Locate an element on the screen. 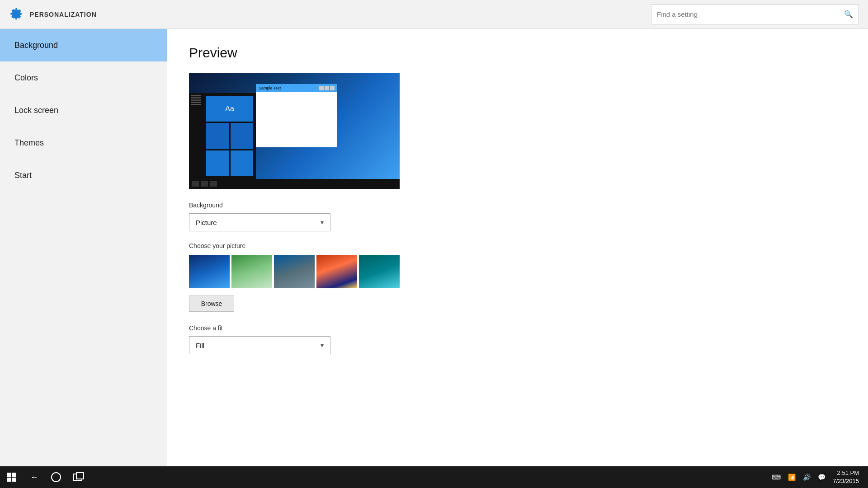 This screenshot has height=488, width=868. preview-menu-list is located at coordinates (196, 136).